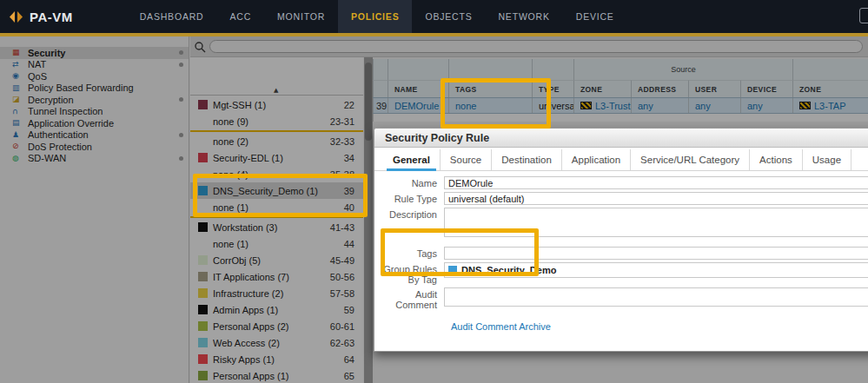  I want to click on sidebar-item-sd-wan: ◍ SD-WAN, so click(94, 159).